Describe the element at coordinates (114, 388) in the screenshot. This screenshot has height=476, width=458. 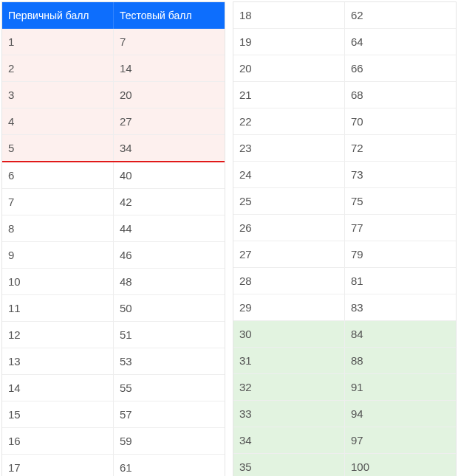
I see `table-row: 1455` at that location.